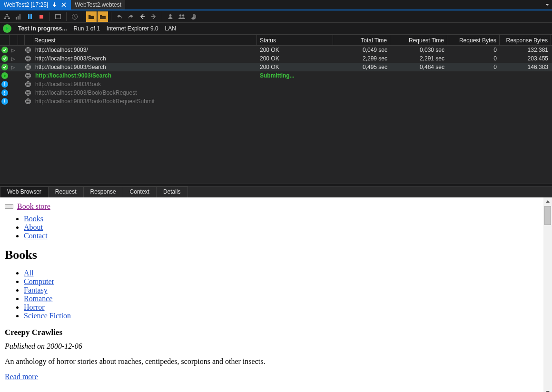 The image size is (552, 392). What do you see at coordinates (276, 67) in the screenshot?
I see `request-row: ▷http://localhost:9003/Search200 OK0,495…` at bounding box center [276, 67].